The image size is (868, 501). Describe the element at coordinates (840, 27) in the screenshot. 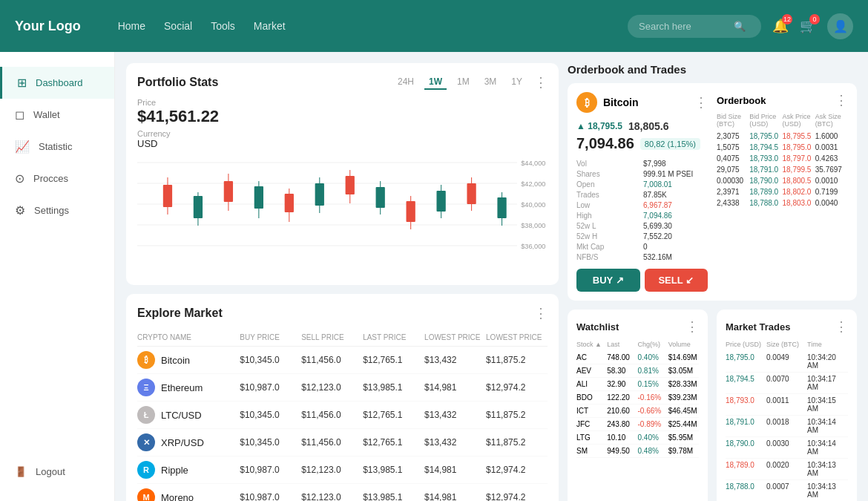

I see `user-avatar: 👤` at that location.